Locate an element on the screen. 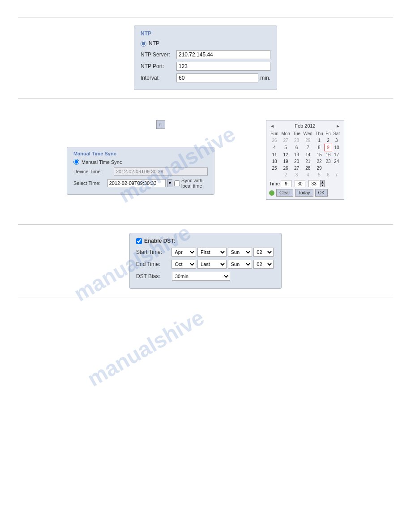 Image resolution: width=411 pixels, height=532 pixels. cal-time-hours is located at coordinates (286, 184).